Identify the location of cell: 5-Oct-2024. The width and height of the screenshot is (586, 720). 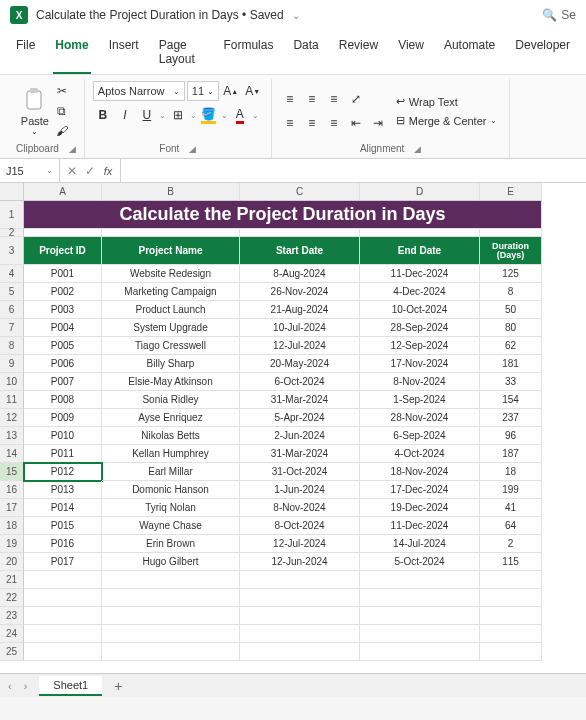
(420, 562).